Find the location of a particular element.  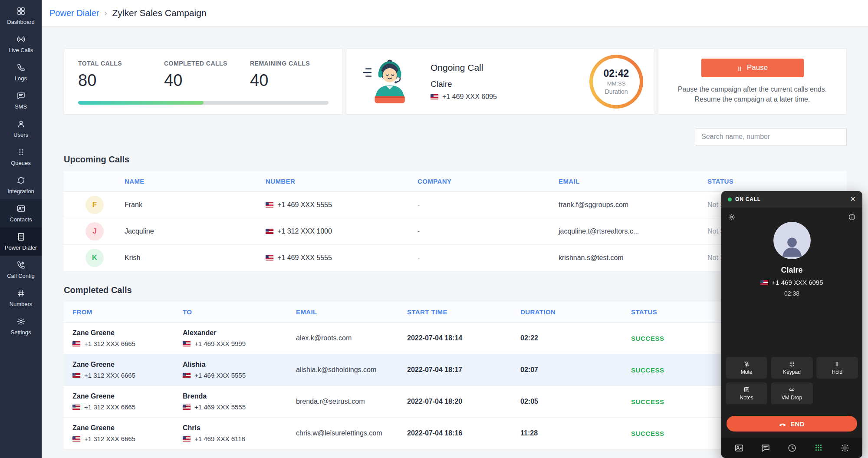

sidebar-item-live-calls: Live Calls is located at coordinates (21, 44).